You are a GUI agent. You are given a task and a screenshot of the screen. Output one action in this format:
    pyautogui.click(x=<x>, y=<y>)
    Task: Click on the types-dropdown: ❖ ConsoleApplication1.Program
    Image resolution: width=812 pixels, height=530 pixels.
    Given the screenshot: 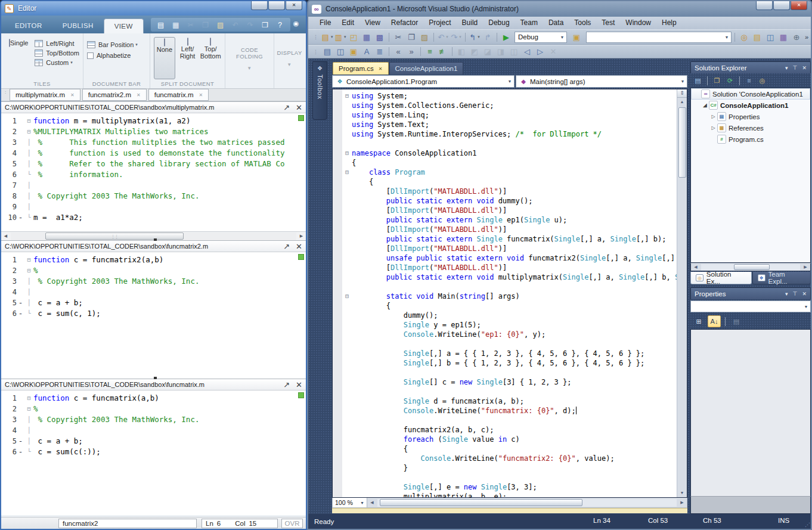 What is the action you would take?
    pyautogui.click(x=423, y=81)
    